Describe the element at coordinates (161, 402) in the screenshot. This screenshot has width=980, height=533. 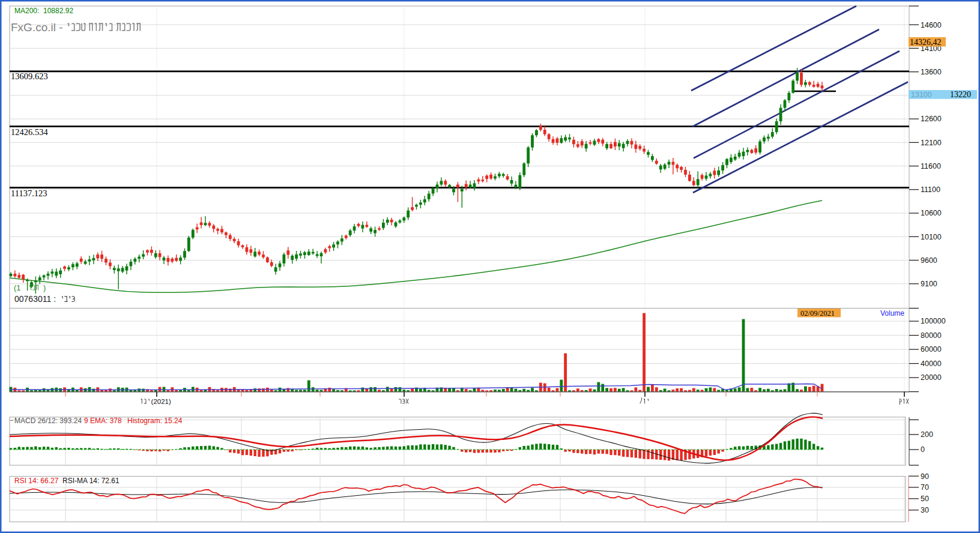
I see `svg-text: (2021)` at that location.